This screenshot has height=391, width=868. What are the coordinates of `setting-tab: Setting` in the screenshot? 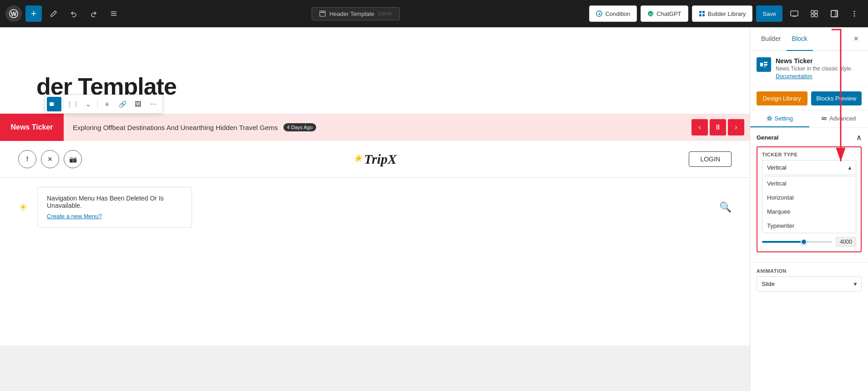 It's located at (780, 119).